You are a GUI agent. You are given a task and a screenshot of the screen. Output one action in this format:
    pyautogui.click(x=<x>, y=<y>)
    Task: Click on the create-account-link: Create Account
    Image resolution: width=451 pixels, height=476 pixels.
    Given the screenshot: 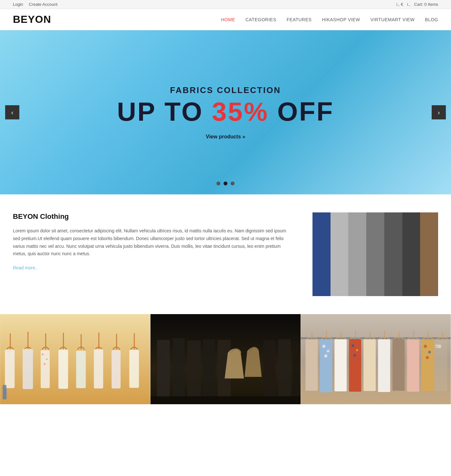 What is the action you would take?
    pyautogui.click(x=43, y=5)
    